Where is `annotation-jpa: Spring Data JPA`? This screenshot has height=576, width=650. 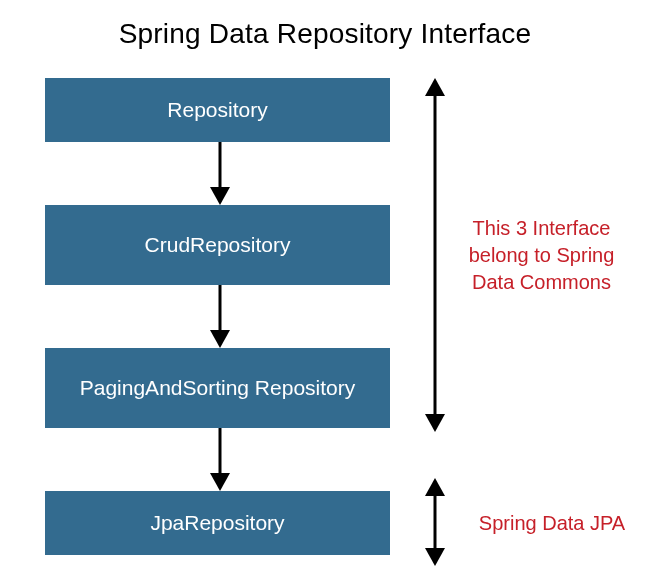
annotation-jpa: Spring Data JPA is located at coordinates (552, 524).